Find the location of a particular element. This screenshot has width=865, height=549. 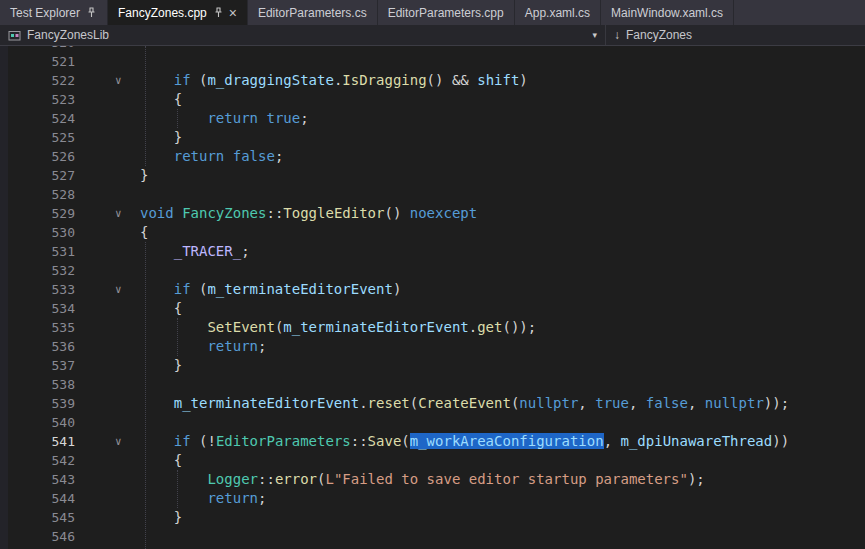

line-number: 522 is located at coordinates (38, 80).